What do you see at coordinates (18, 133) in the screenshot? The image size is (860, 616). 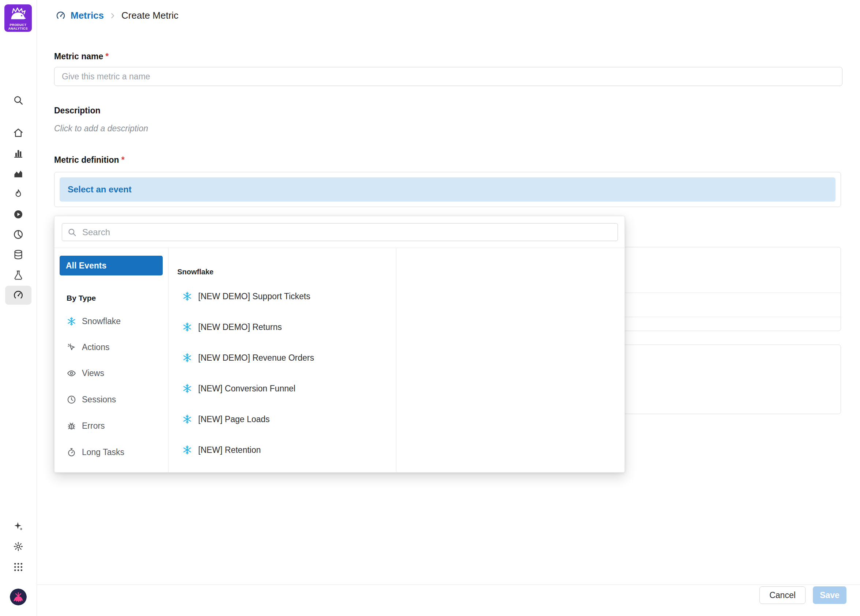 I see `sidebar-item-home` at bounding box center [18, 133].